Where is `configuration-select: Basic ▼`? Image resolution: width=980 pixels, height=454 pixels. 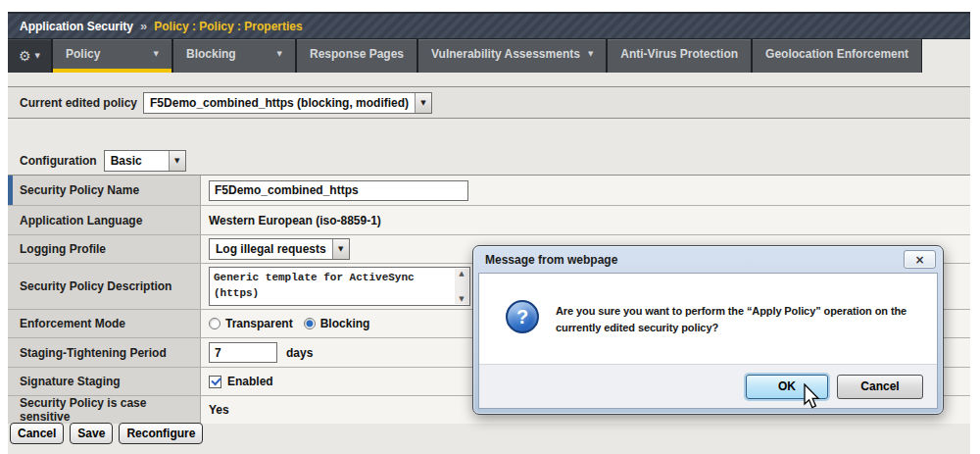 configuration-select: Basic ▼ is located at coordinates (145, 161).